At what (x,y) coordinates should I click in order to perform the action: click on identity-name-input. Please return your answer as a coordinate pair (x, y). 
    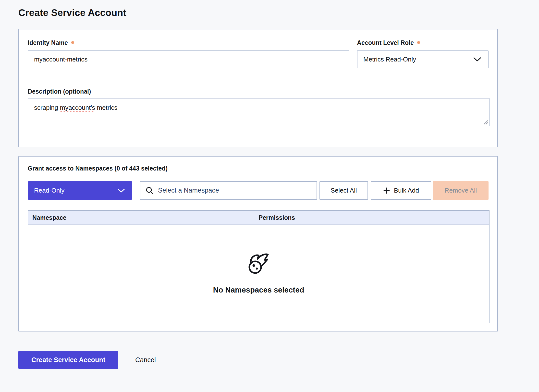
    Looking at the image, I should click on (189, 59).